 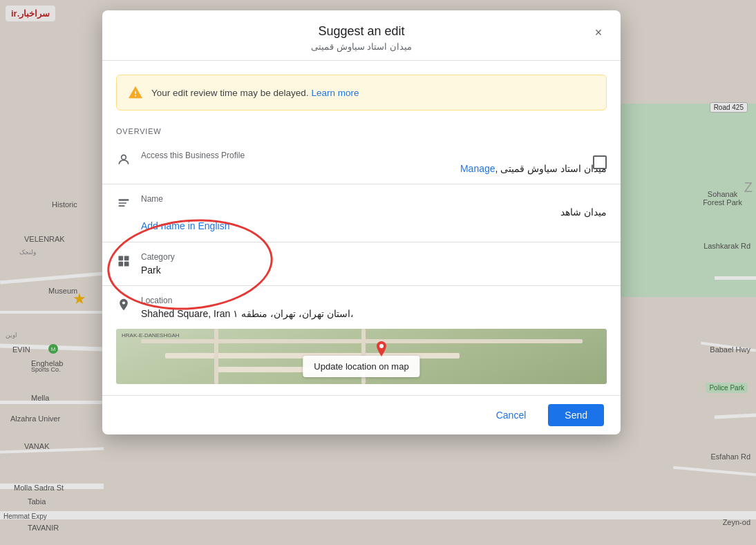 I want to click on location-content: Location Shahed Square, Iran استان تهران…, so click(x=374, y=307).